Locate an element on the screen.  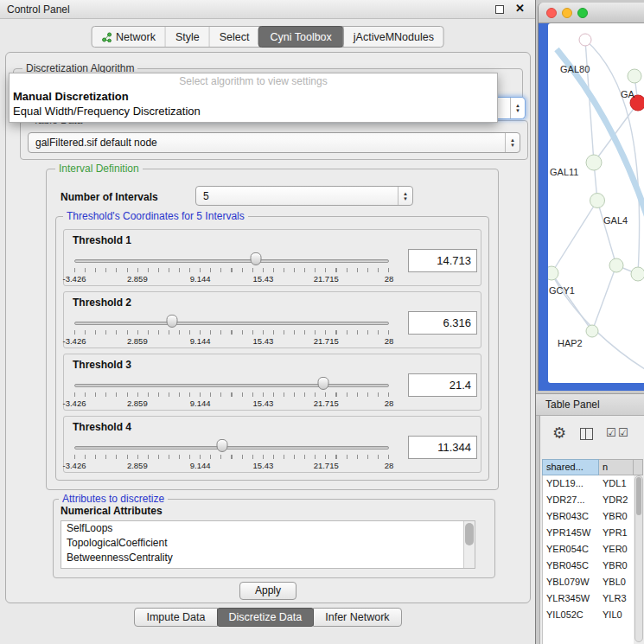
node-label: HAP2 is located at coordinates (571, 343).